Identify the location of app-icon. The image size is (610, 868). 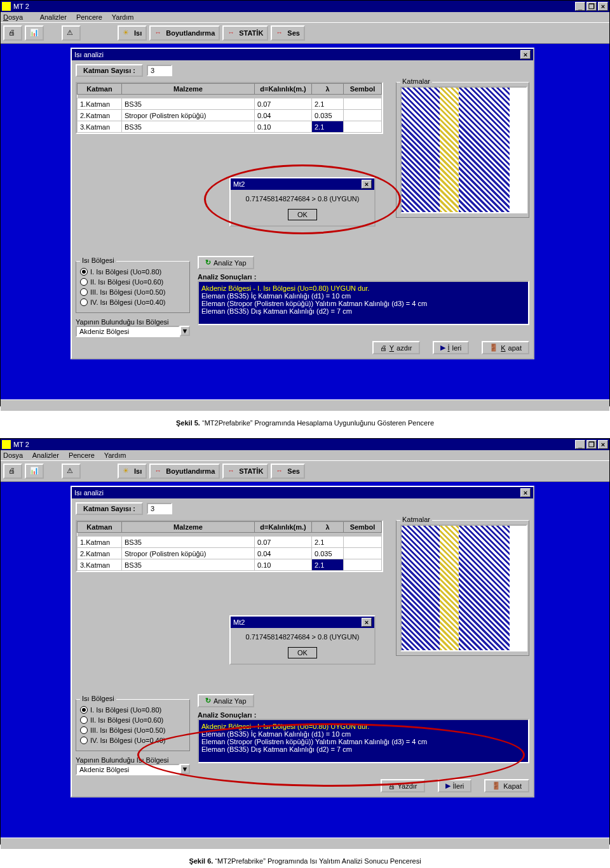
(6, 444).